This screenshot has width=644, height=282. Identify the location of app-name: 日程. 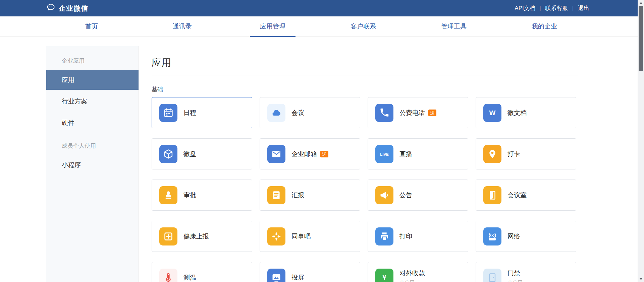
(190, 113).